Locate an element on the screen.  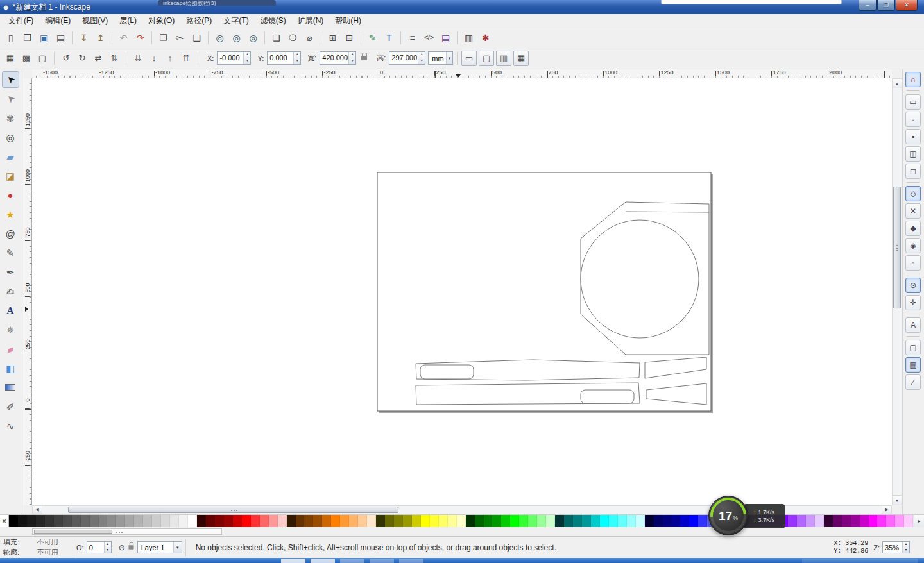
pencil-tool-button: ✎ is located at coordinates (10, 253).